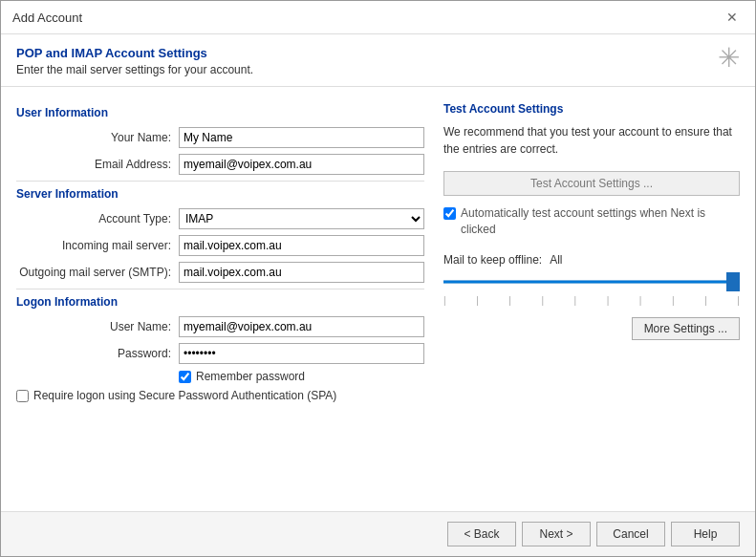 This screenshot has height=557, width=756. What do you see at coordinates (673, 300) in the screenshot?
I see `tick-8: |` at bounding box center [673, 300].